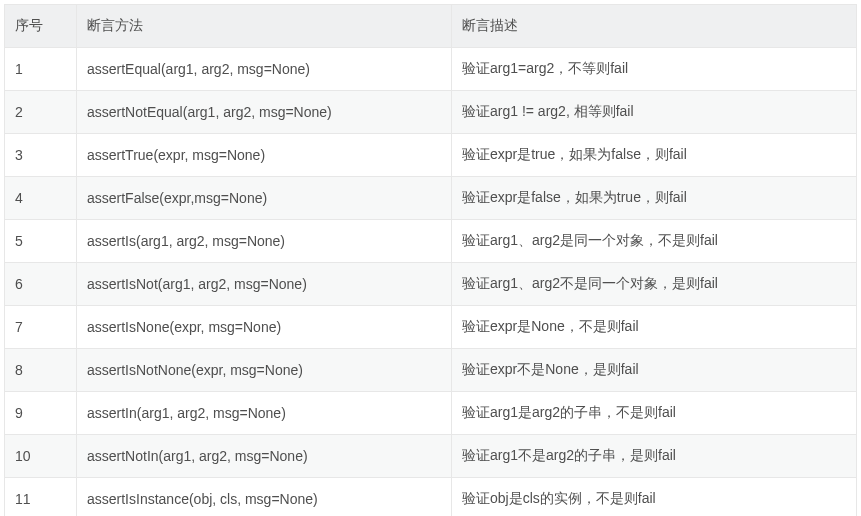  Describe the element at coordinates (264, 70) in the screenshot. I see `cell-method: assertEqual(arg1, arg2, msg=None)` at that location.